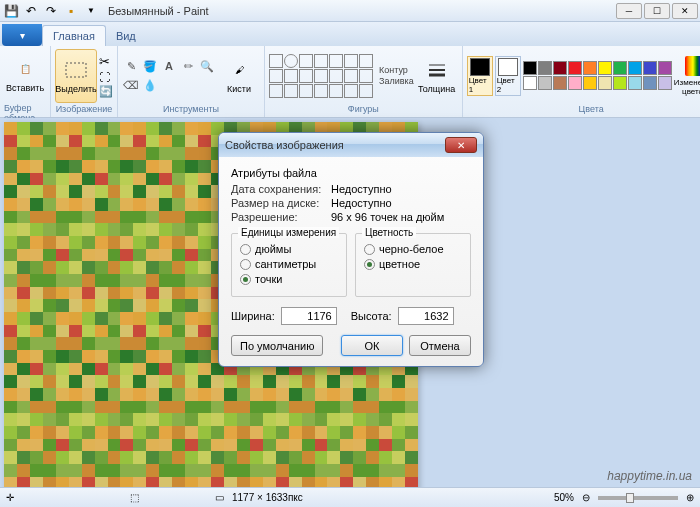  Describe the element at coordinates (277, 346) in the screenshot. I see `default-button: По умолчанию` at that location.